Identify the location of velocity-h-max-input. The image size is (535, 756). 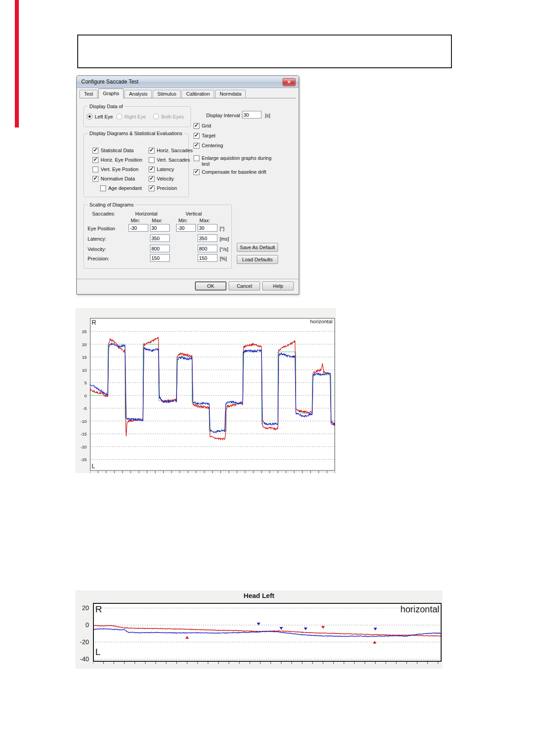
(160, 249).